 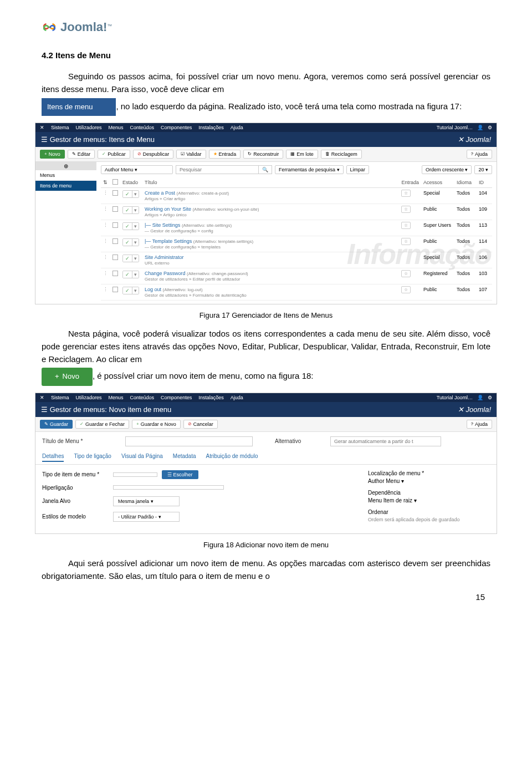 I want to click on tab-visual: Visual da Página, so click(x=142, y=457).